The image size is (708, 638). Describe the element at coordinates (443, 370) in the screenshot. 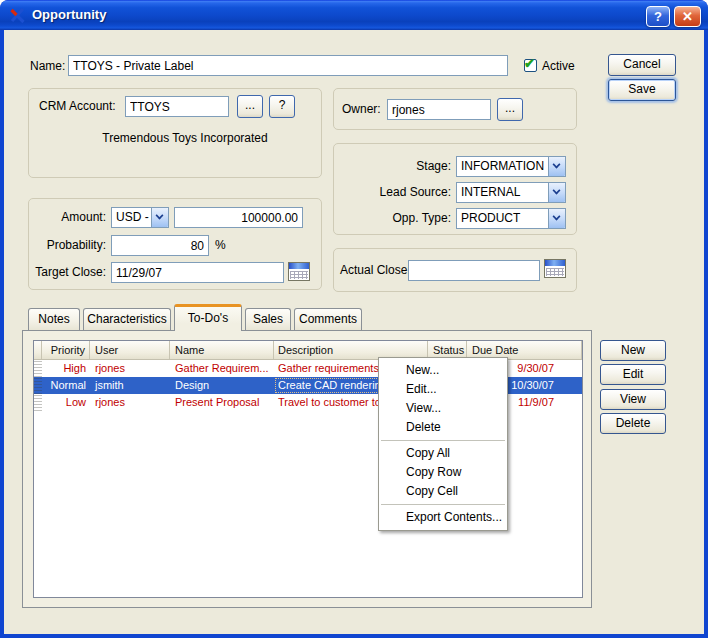

I see `menu-item-new: New...` at that location.